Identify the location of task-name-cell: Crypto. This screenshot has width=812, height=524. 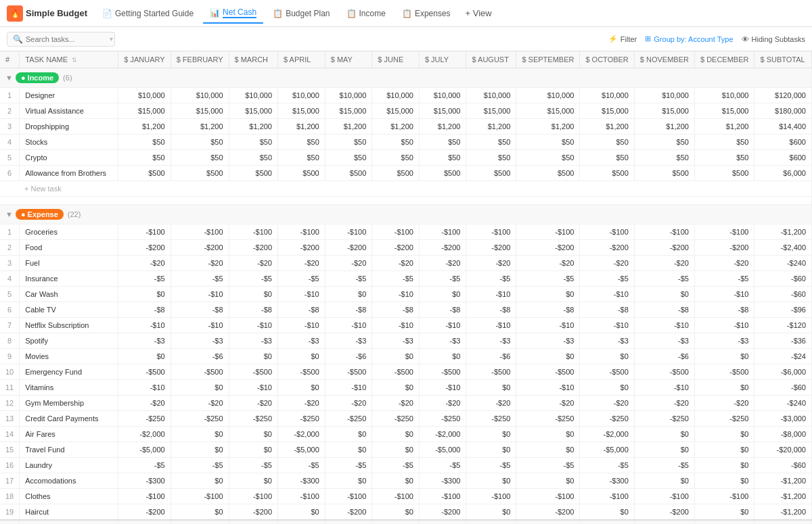
(69, 158).